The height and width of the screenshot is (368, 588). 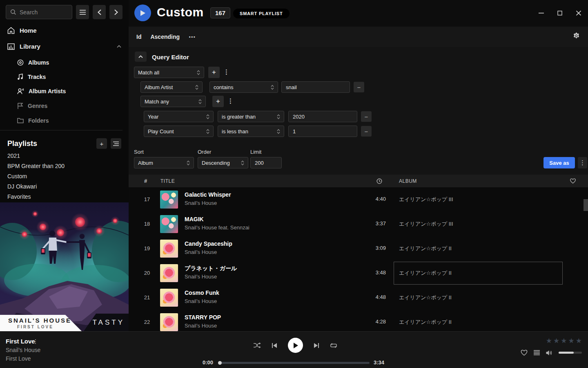 I want to click on previous-track-button, so click(x=274, y=346).